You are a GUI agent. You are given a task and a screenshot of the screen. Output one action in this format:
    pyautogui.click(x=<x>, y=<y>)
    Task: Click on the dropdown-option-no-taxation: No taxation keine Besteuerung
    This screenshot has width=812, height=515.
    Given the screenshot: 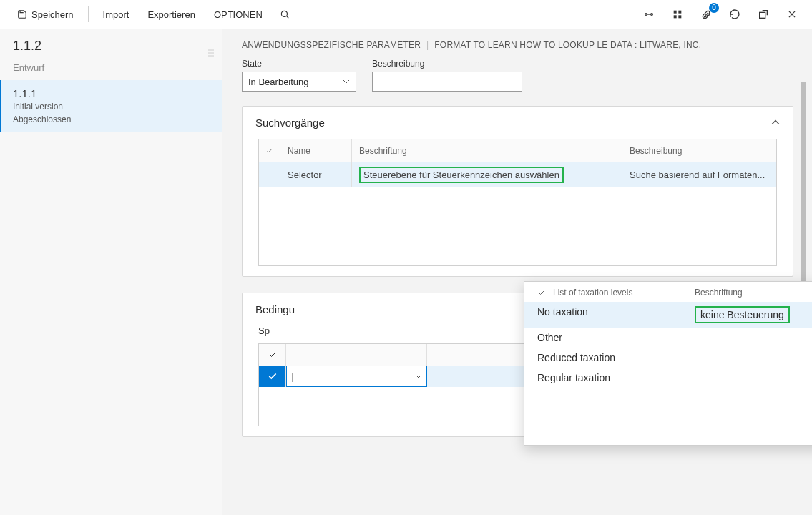 What is the action you would take?
    pyautogui.click(x=668, y=315)
    